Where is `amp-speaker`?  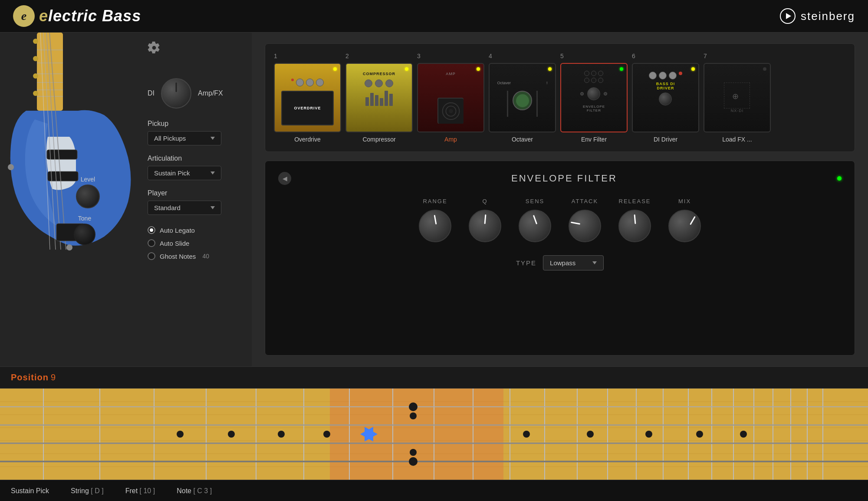 amp-speaker is located at coordinates (450, 111).